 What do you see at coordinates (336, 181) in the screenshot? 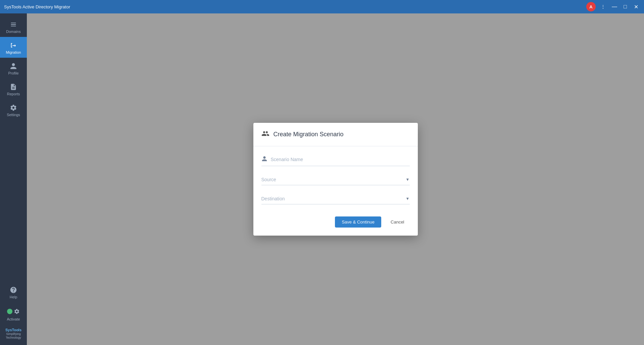
I see `source-dropdown: Source ▼` at bounding box center [336, 181].